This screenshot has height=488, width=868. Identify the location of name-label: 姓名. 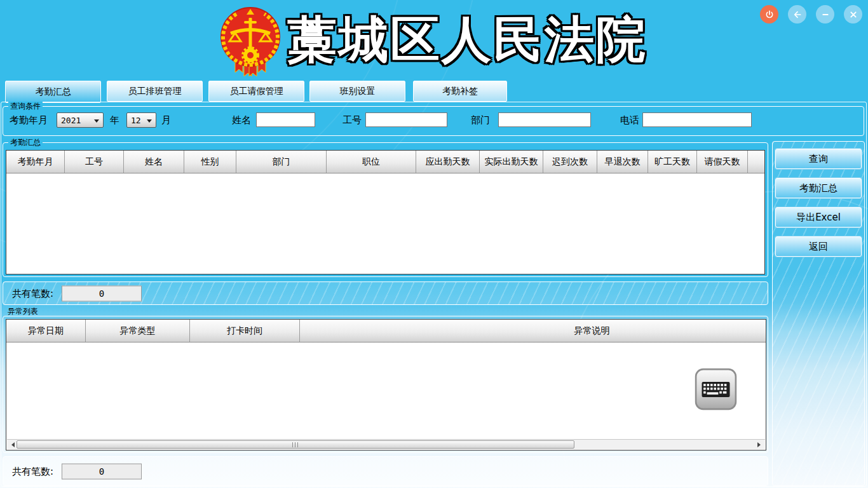
(241, 121).